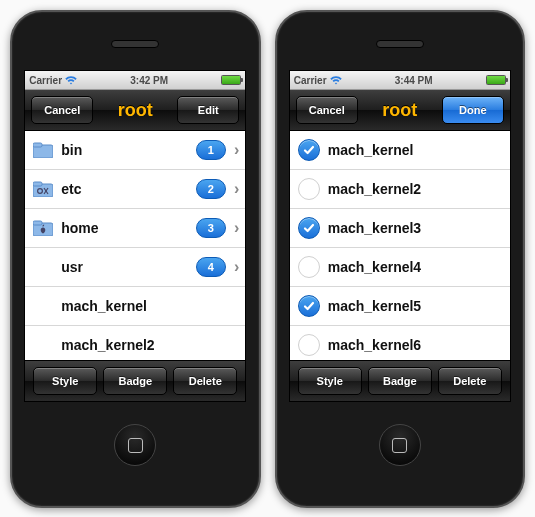 The height and width of the screenshot is (517, 535). What do you see at coordinates (135, 150) in the screenshot?
I see `list-item: bin1›` at bounding box center [135, 150].